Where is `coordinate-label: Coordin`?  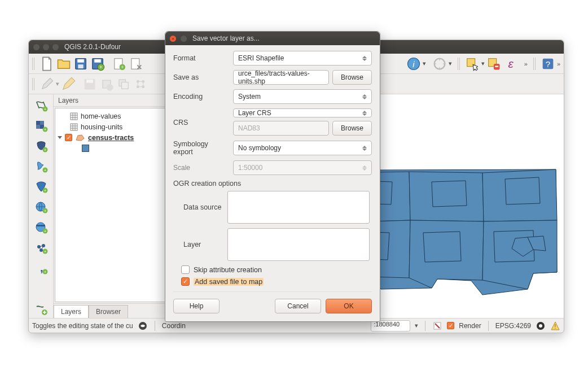
coordinate-label: Coordin is located at coordinates (174, 326).